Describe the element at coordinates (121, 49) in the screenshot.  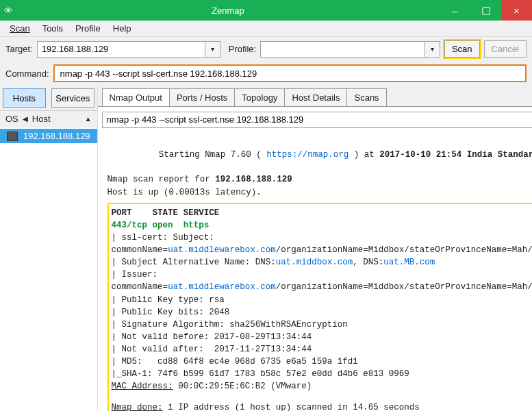
I see `target-input` at that location.